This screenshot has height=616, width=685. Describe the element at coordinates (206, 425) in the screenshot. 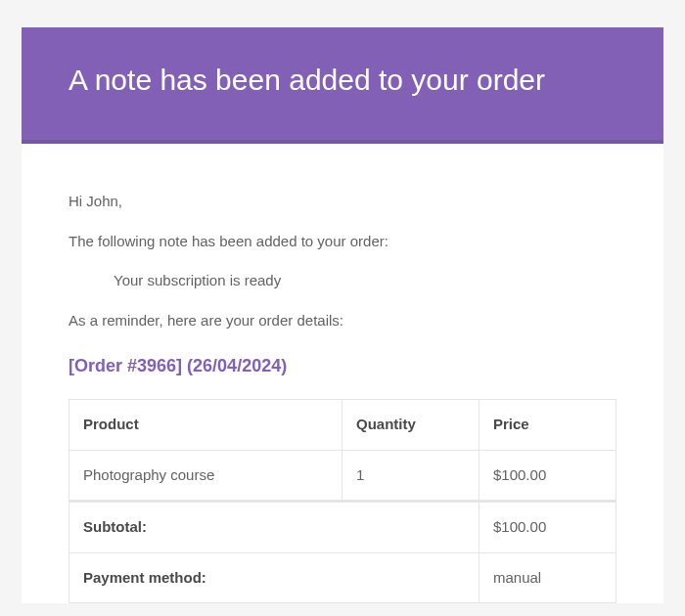

I see `col-product: Product` at that location.